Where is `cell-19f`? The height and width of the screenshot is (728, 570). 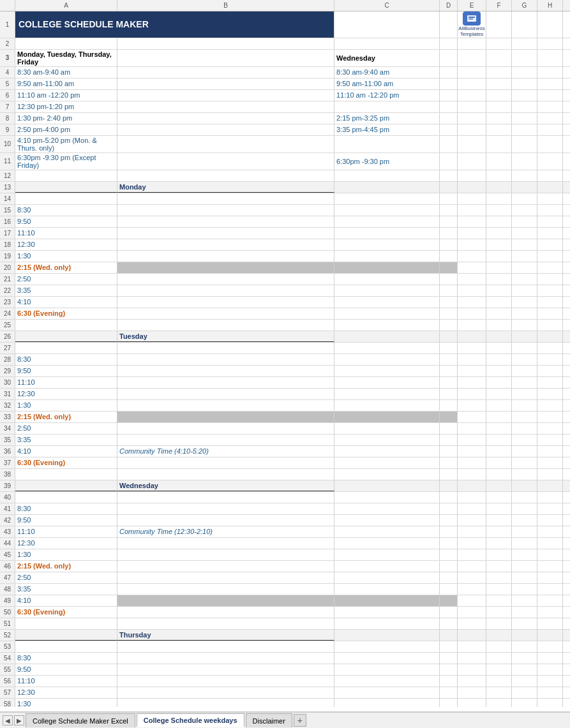 cell-19f is located at coordinates (499, 256).